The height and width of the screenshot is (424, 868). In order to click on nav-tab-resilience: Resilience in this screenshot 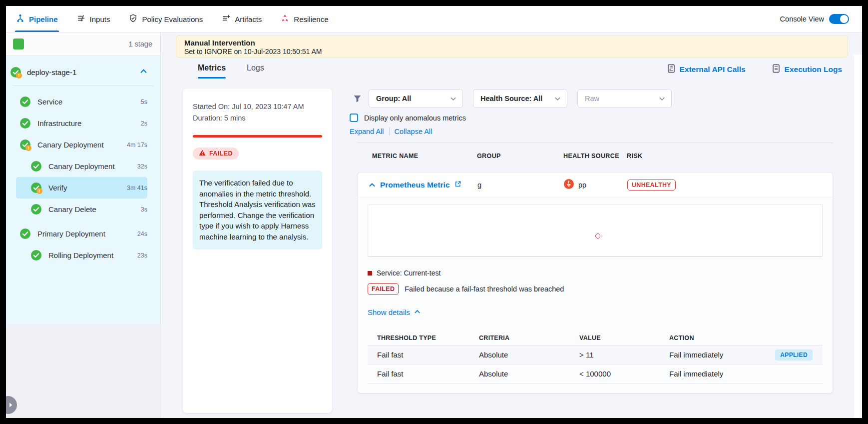, I will do `click(305, 19)`.